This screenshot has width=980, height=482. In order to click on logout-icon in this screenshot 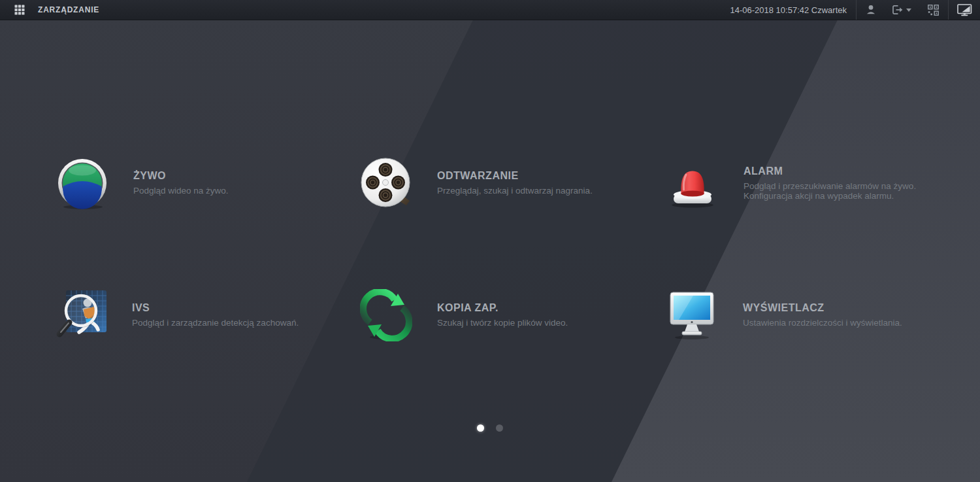, I will do `click(902, 10)`.